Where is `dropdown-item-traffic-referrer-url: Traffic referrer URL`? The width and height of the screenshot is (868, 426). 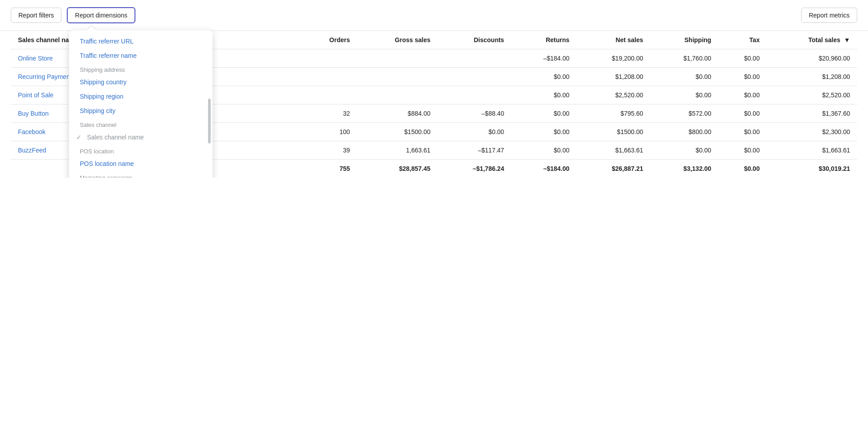 dropdown-item-traffic-referrer-url: Traffic referrer URL is located at coordinates (141, 41).